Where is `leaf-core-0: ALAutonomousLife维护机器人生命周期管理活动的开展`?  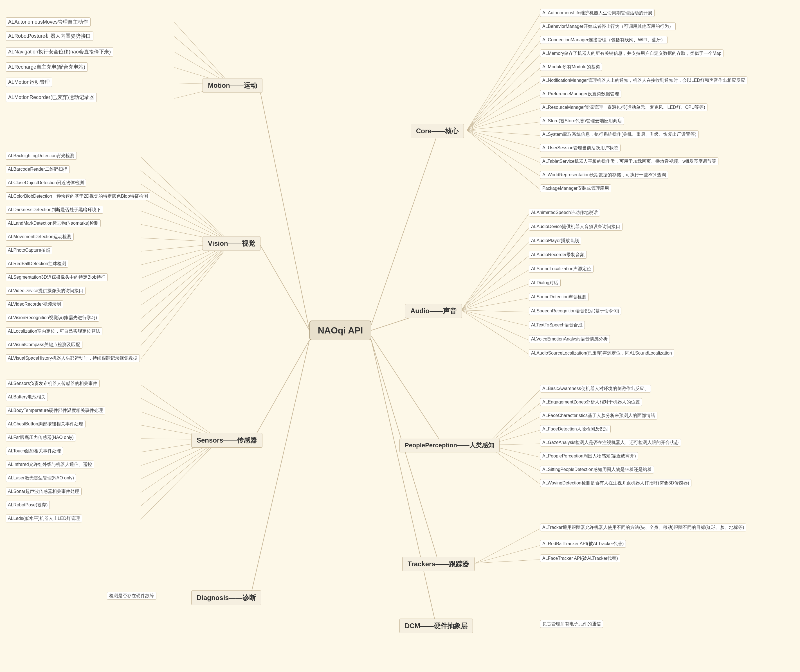 leaf-core-0: ALAutonomousLife维护机器人生命周期管理活动的开展 is located at coordinates (597, 13).